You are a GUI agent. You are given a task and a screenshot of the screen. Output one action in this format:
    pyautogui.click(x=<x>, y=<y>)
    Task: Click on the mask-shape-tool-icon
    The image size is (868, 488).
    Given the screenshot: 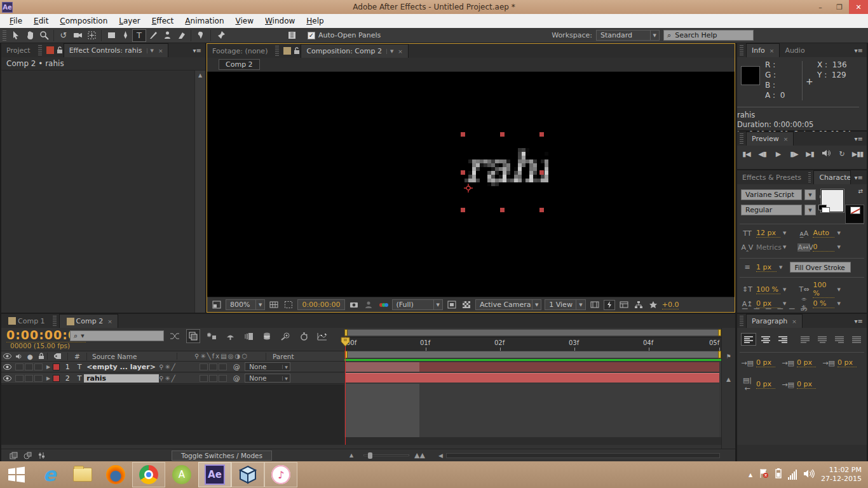 What is the action you would take?
    pyautogui.click(x=111, y=36)
    